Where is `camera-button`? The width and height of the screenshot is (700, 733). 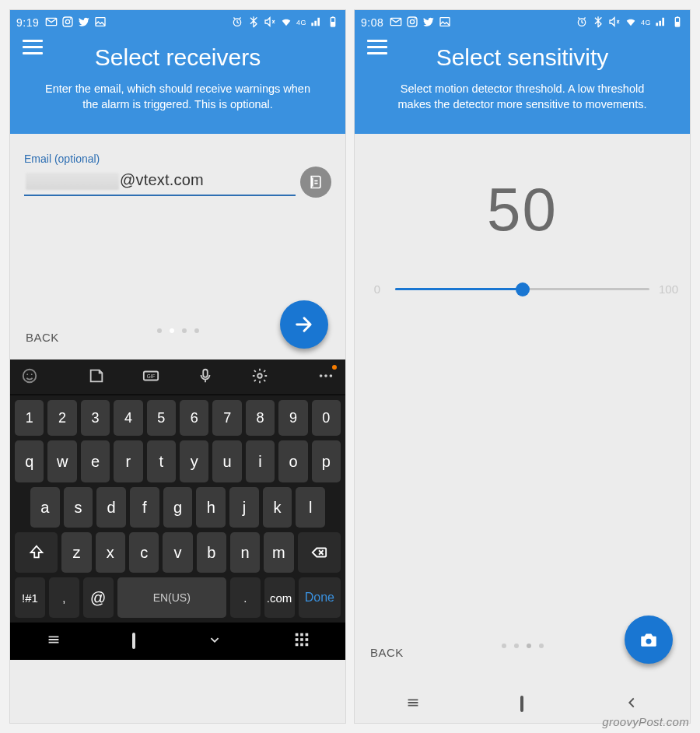
camera-button is located at coordinates (649, 640).